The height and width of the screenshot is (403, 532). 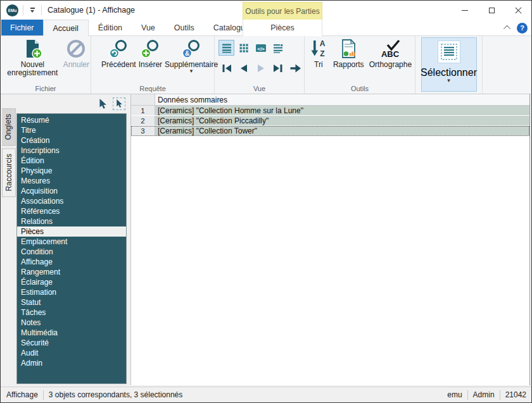 I want to click on help-icon: ?, so click(x=522, y=28).